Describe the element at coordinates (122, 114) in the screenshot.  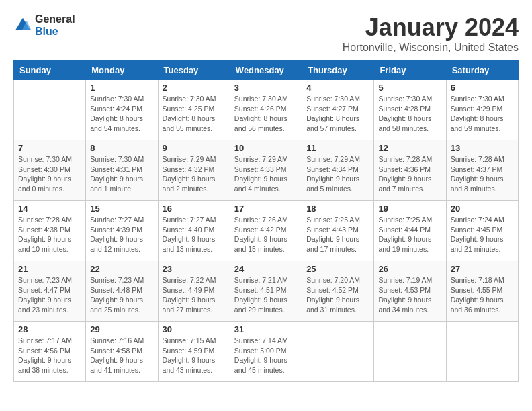
I see `day-info: Sunrise: 7:30 AM Sunset: 4:24 PM Dayligh…` at that location.